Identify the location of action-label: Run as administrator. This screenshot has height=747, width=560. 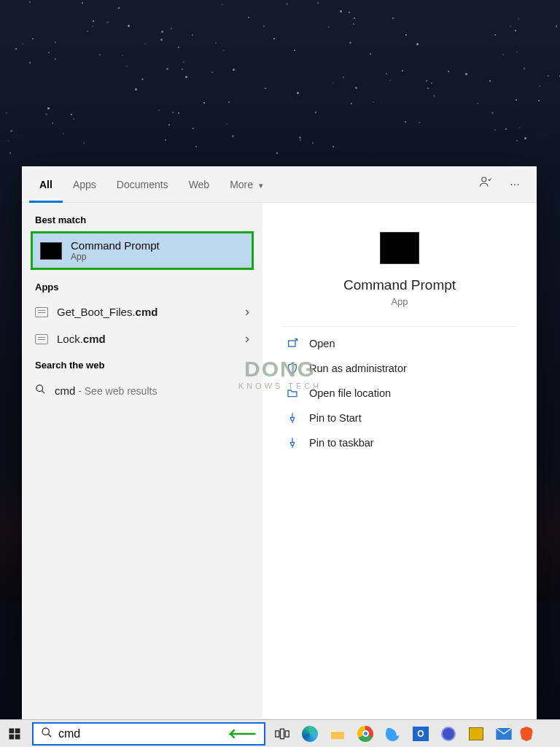
(358, 368).